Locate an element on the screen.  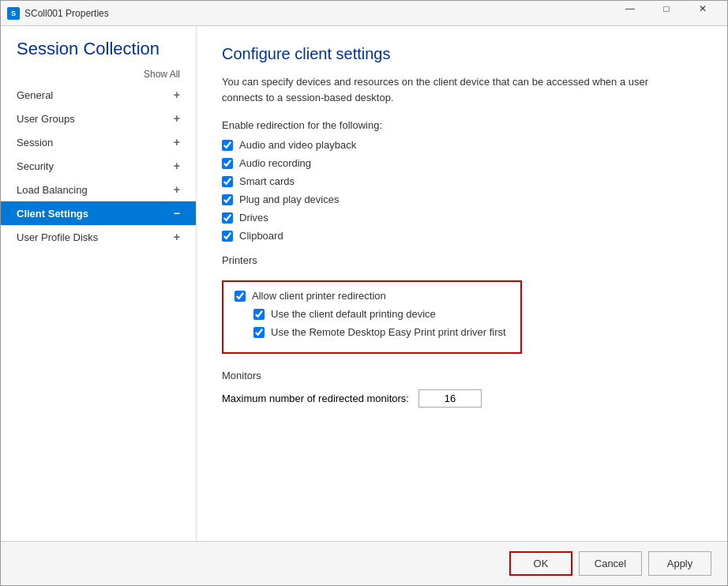
checkbox-plug-play: Plug and play devices is located at coordinates (462, 199).